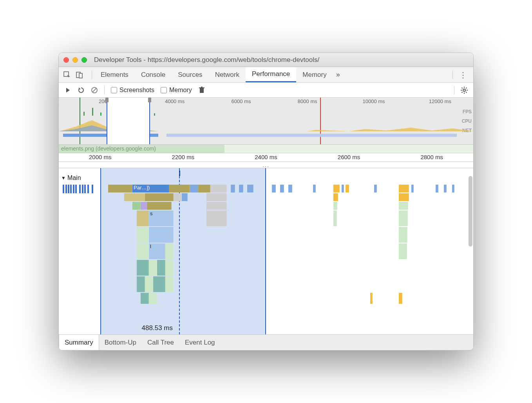 This screenshot has height=403, width=532. What do you see at coordinates (132, 90) in the screenshot?
I see `screenshots-checkbox-wrap: Screenshots` at bounding box center [132, 90].